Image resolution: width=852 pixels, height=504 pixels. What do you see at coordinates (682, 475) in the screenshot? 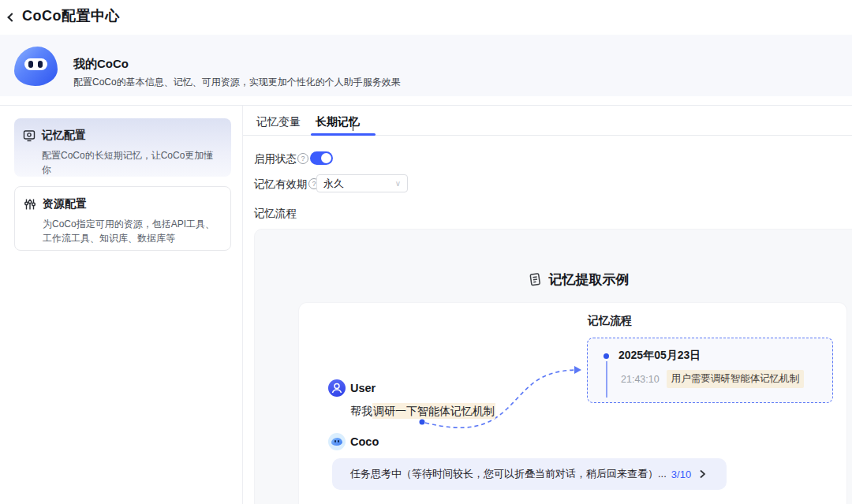
I see `status-progress-count: 3/10` at bounding box center [682, 475].